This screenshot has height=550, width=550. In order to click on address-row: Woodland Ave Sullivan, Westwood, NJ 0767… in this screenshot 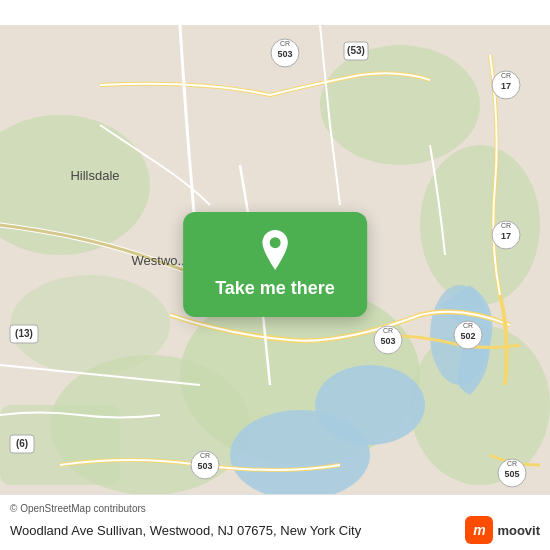, I will do `click(275, 530)`.